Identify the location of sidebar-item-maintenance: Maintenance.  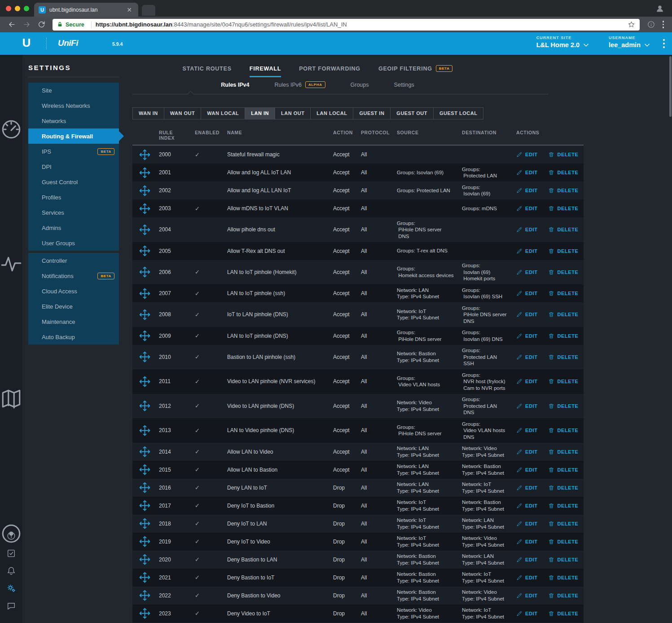
(74, 322).